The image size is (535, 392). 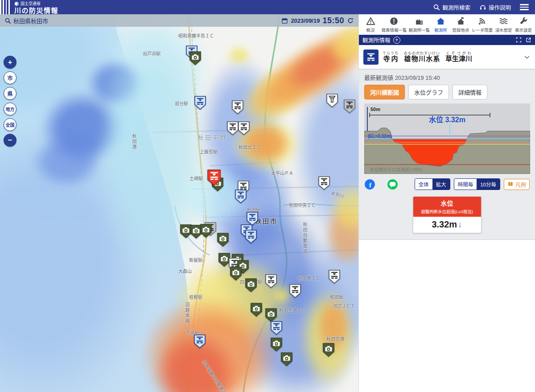 I want to click on latest-observation: 最新観測値 2023/09/19 15:40, so click(x=447, y=78).